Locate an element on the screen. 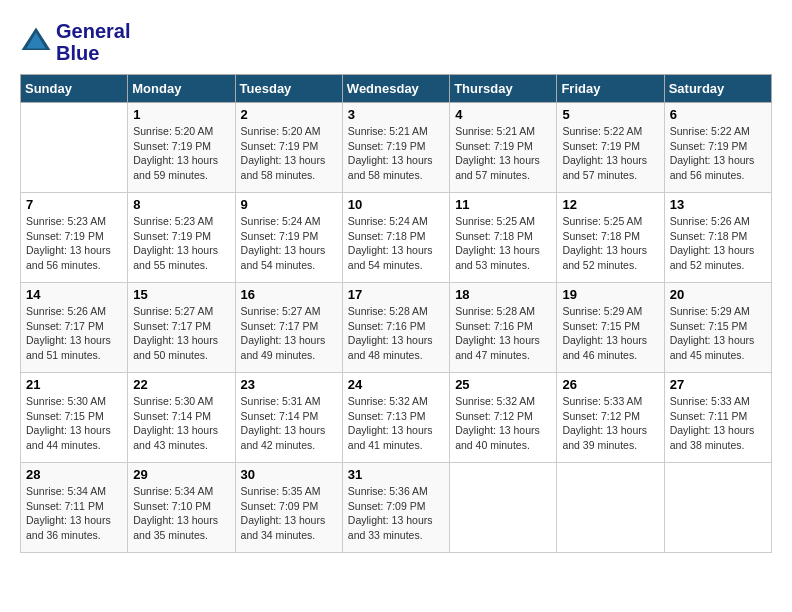 The image size is (792, 612). day-number: 10 is located at coordinates (396, 204).